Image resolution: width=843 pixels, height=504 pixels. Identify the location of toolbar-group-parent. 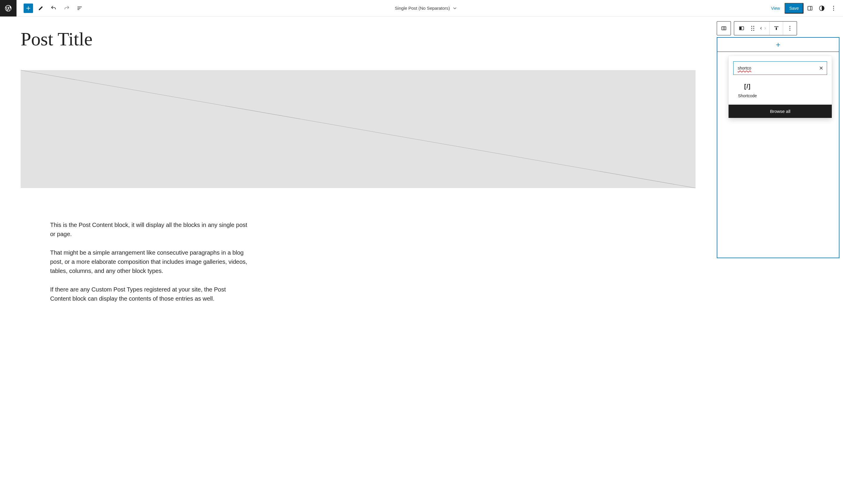
(724, 28).